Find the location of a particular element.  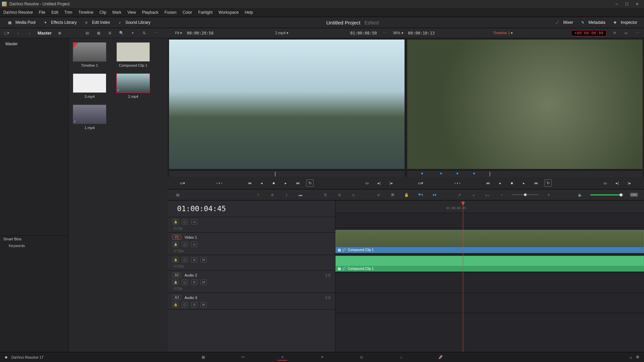

track-header-a2: A2Audio 22.0 🔒▢SM 0 Clip is located at coordinates (252, 282).